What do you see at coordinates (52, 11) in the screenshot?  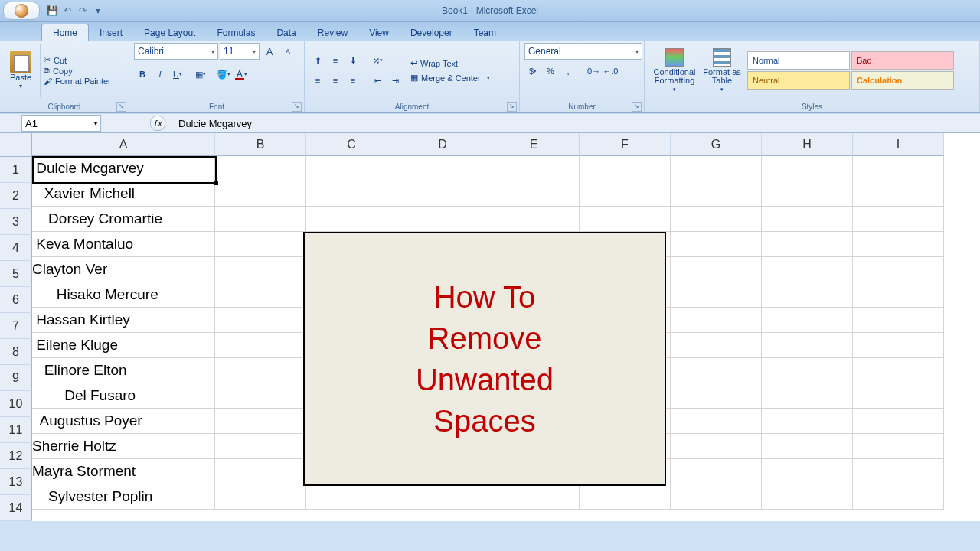 I see `save-icon: 💾` at bounding box center [52, 11].